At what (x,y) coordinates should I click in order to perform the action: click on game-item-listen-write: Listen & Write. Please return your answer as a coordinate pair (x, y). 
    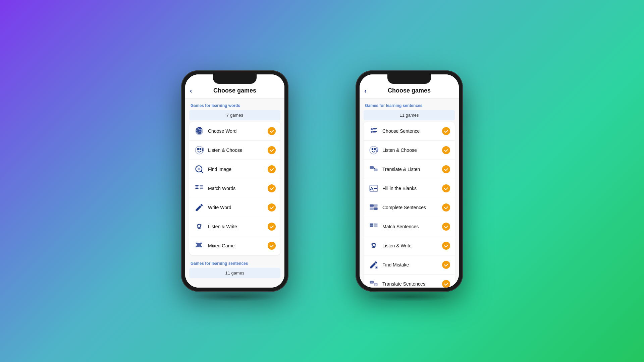
    Looking at the image, I should click on (235, 227).